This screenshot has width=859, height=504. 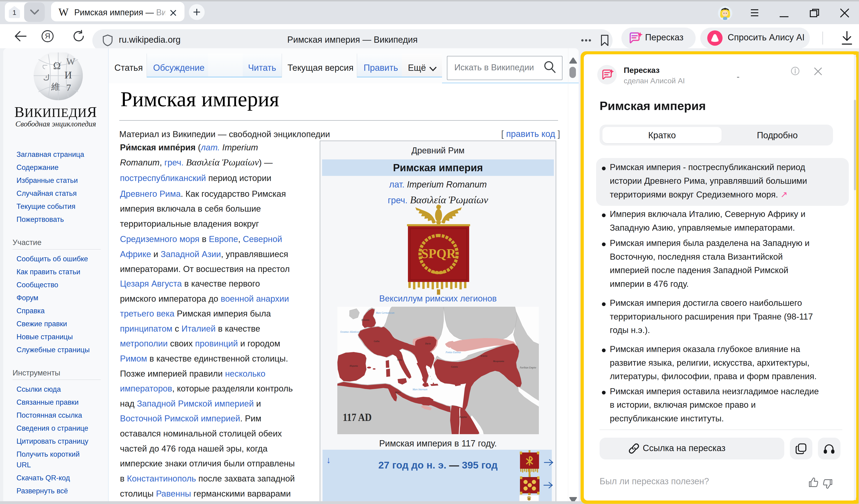 I want to click on svg-text: Gallia, so click(x=377, y=341).